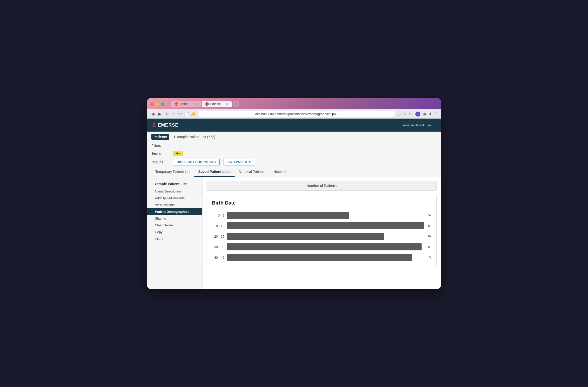 This screenshot has width=588, height=387. I want to click on bar-label: 0 - 9, so click(218, 216).